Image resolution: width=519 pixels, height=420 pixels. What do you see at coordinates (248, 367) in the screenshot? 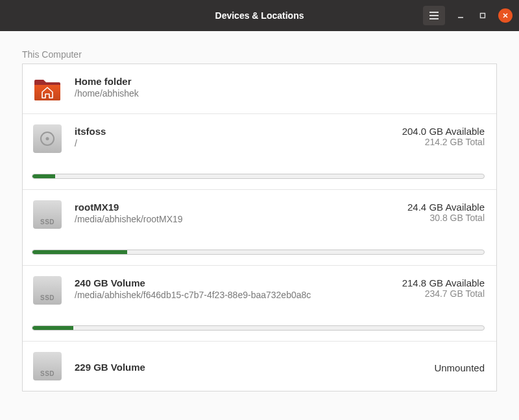
I see `row-title: 229 GB Volume` at bounding box center [248, 367].